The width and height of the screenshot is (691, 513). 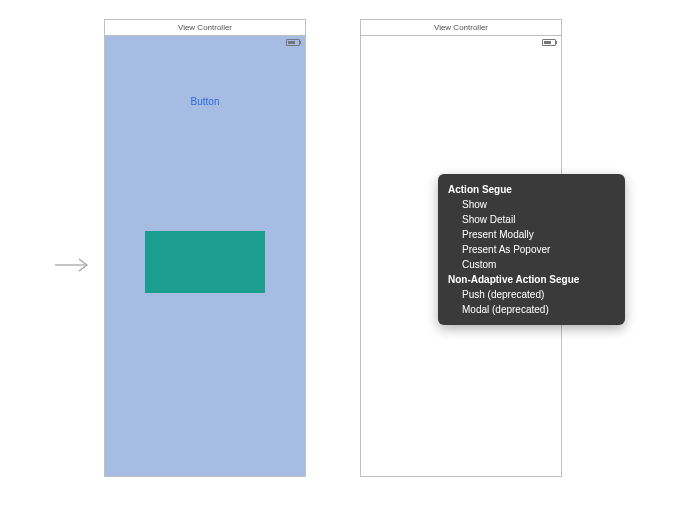 What do you see at coordinates (205, 262) in the screenshot?
I see `teal-view` at bounding box center [205, 262].